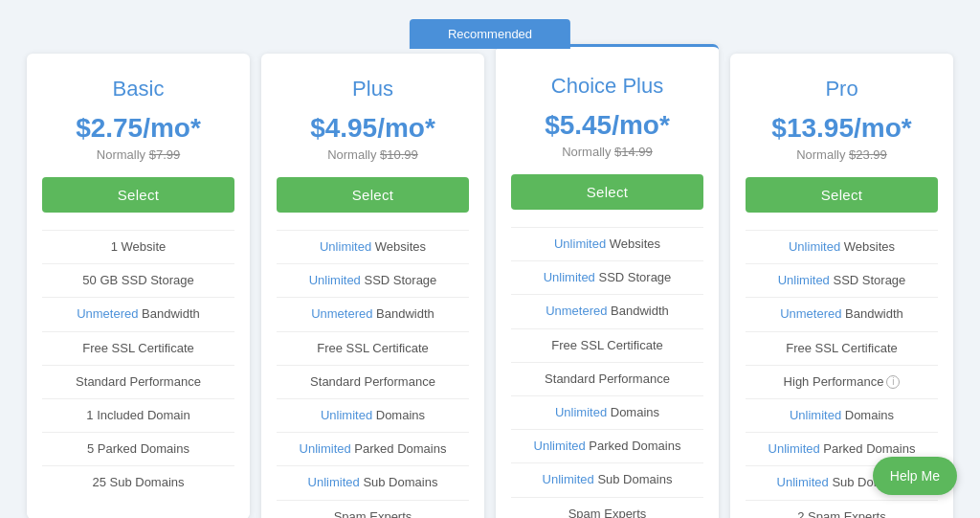 This screenshot has height=518, width=980. Describe the element at coordinates (490, 34) in the screenshot. I see `recommended-badge: Recommended` at that location.